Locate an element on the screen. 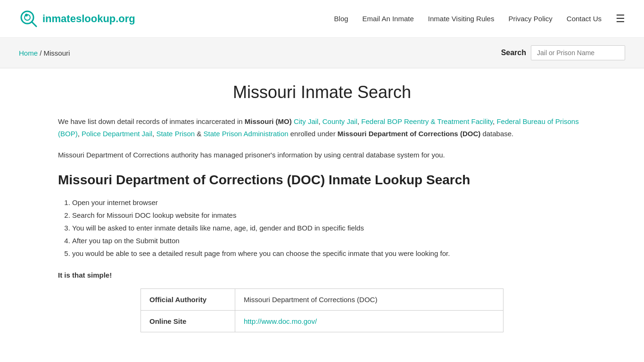 The width and height of the screenshot is (644, 362). nav-email-inmate: Email An Inmate is located at coordinates (388, 19).